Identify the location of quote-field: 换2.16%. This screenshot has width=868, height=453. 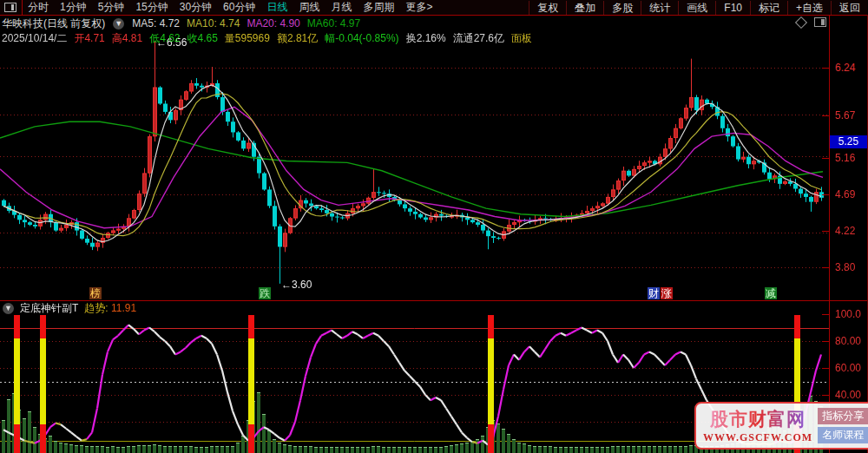
(426, 38).